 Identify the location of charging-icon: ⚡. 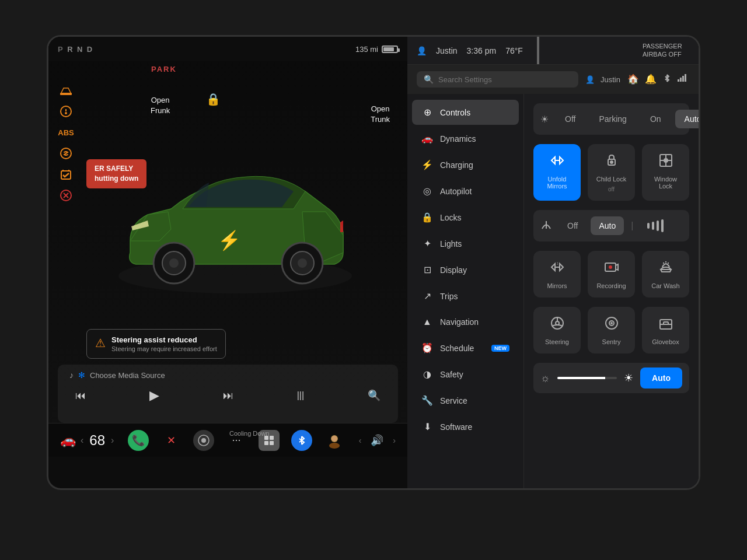
(427, 164).